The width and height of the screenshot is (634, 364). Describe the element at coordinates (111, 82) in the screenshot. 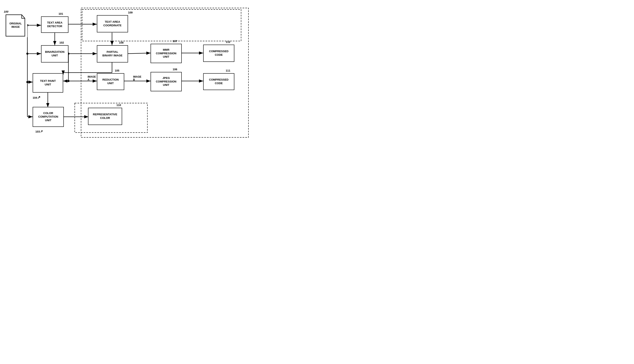

I see `reduction-unit-label: REDUCTIONUNIT` at that location.